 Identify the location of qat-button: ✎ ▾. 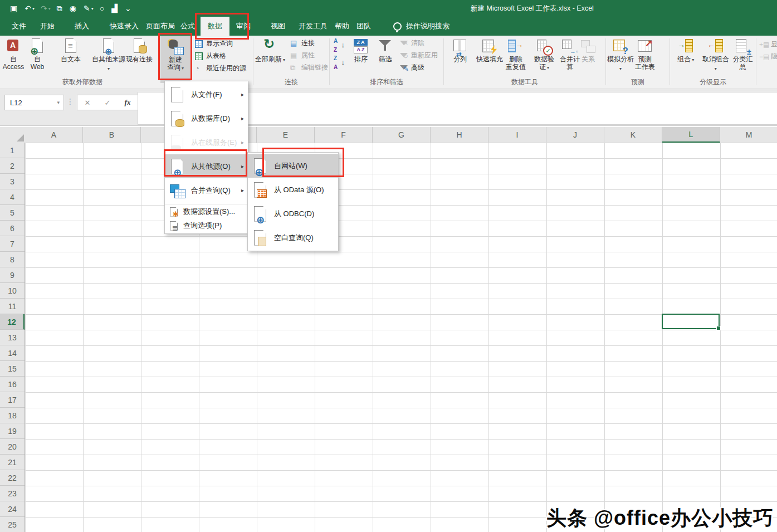
(89, 8).